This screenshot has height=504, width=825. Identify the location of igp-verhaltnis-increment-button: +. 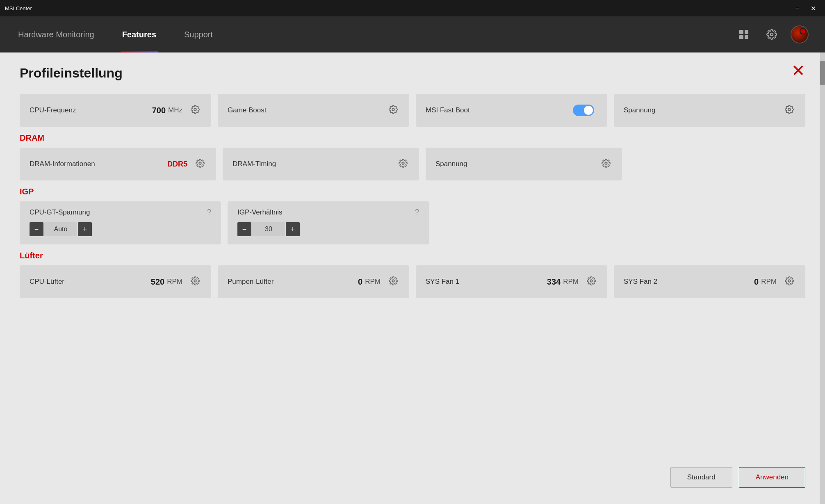
(293, 229).